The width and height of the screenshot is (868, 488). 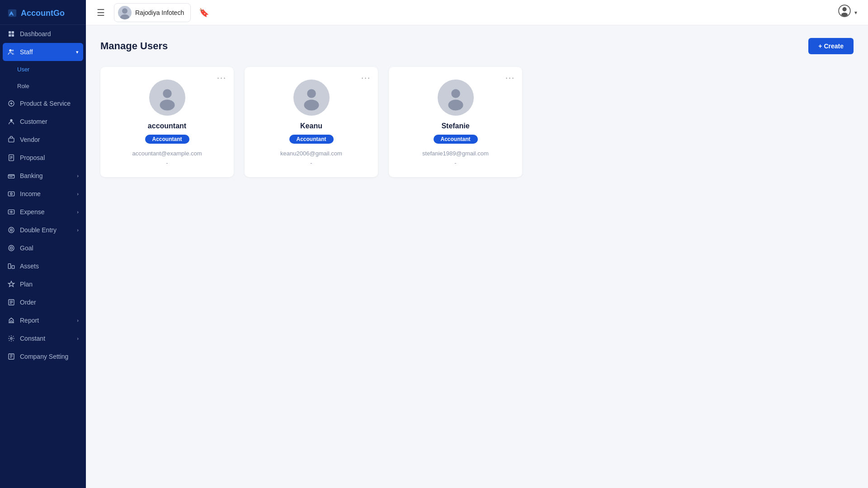 What do you see at coordinates (78, 194) in the screenshot?
I see `income-arrow-icon: ›` at bounding box center [78, 194].